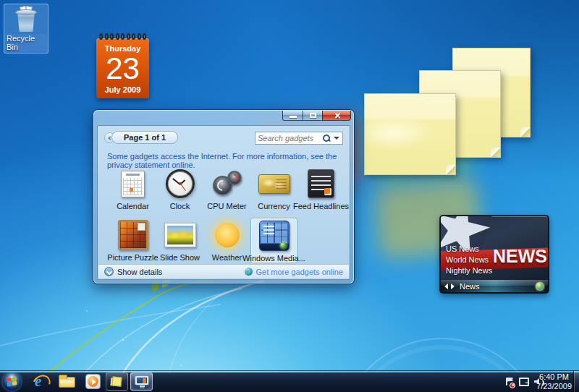  What do you see at coordinates (313, 116) in the screenshot?
I see `maximize-icon` at bounding box center [313, 116].